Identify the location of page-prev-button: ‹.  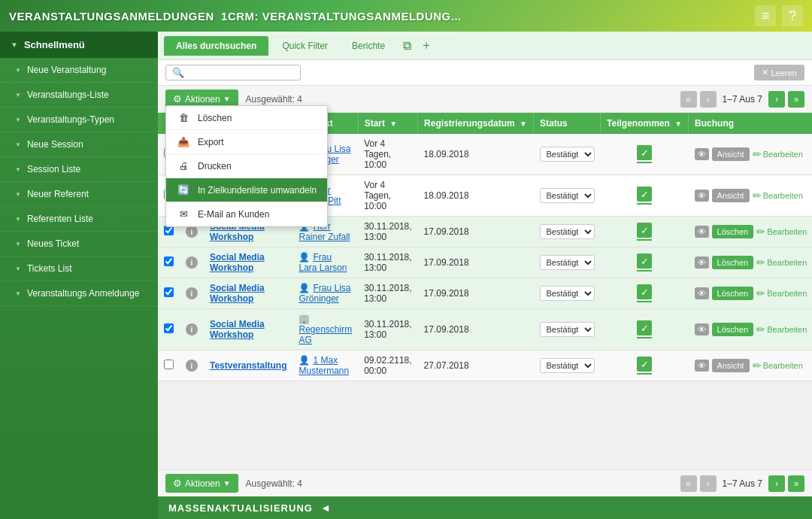
(708, 99).